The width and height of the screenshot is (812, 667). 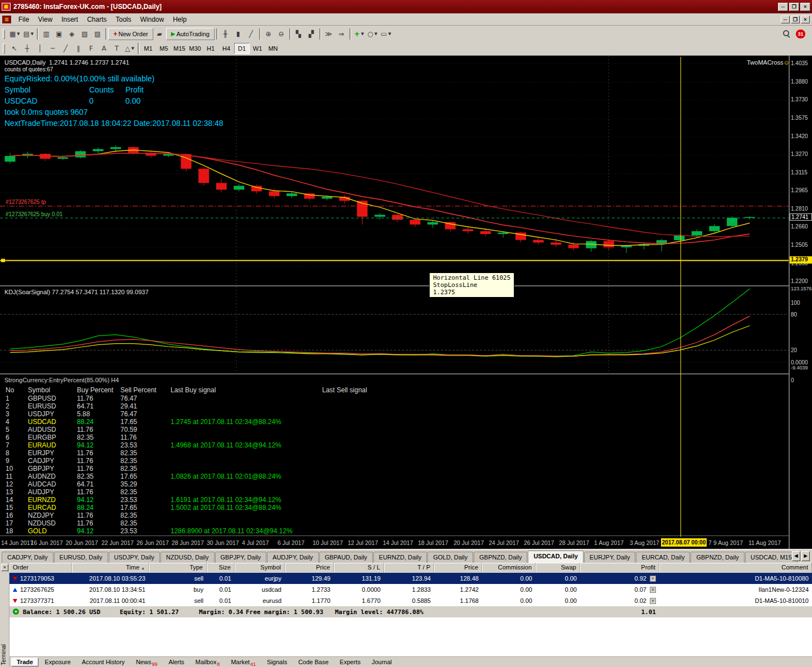 I want to click on tab-scroll-right-button: ▶, so click(x=806, y=556).